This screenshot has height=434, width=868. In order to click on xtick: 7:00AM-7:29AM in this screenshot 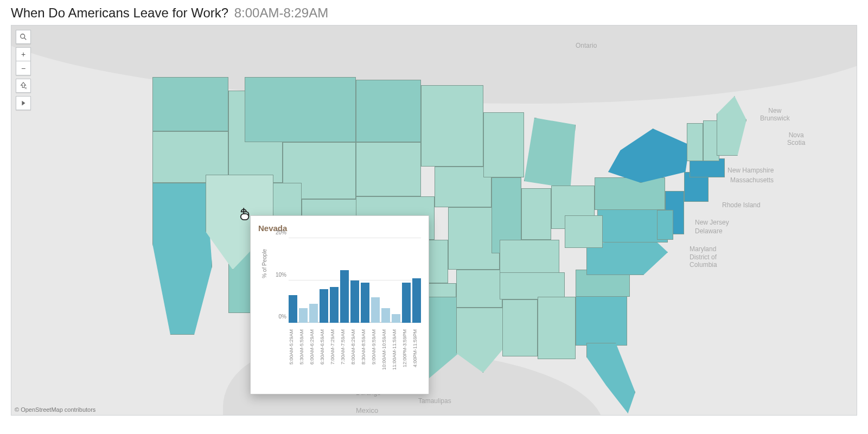, I will do `click(334, 365)`.